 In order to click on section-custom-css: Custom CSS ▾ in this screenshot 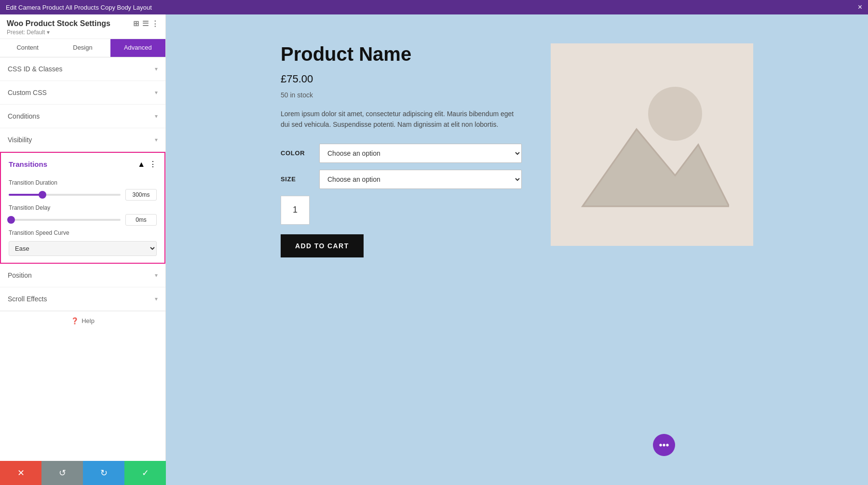, I will do `click(83, 93)`.